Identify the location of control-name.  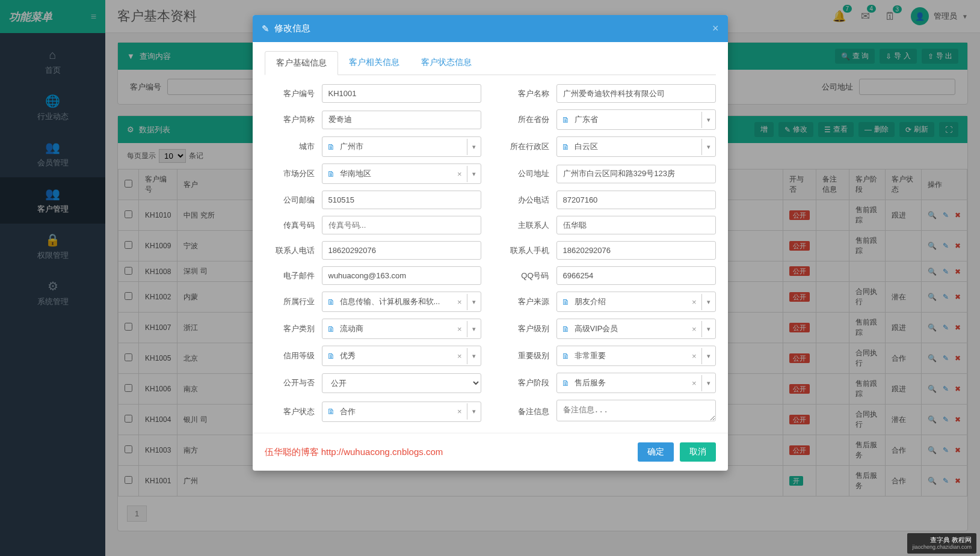
(636, 94).